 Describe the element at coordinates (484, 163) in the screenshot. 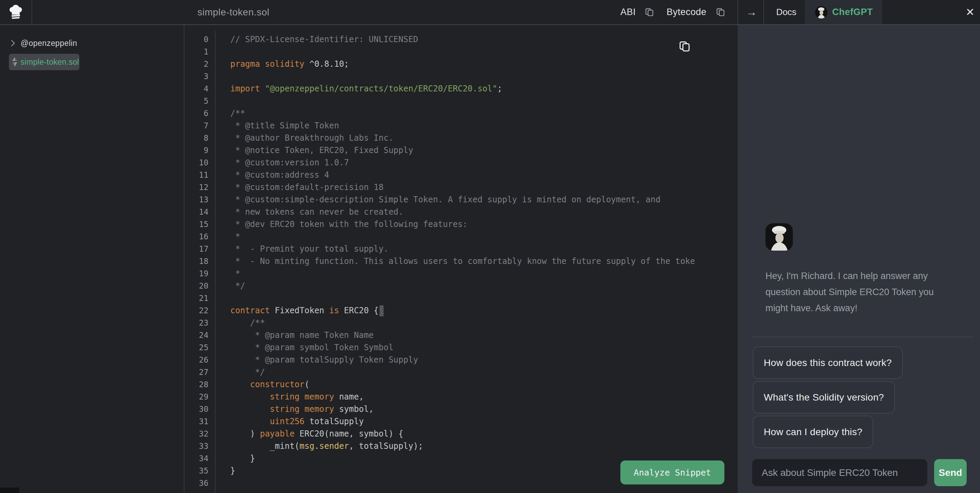

I see `code-line: * @custom:version 1.0.7` at that location.